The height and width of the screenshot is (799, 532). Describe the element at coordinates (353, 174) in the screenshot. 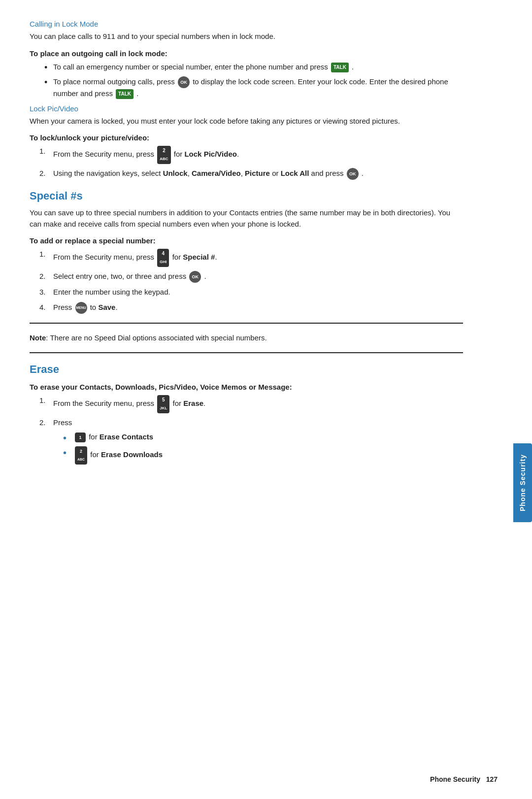

I see `ok-btn-icon-2: OK` at that location.